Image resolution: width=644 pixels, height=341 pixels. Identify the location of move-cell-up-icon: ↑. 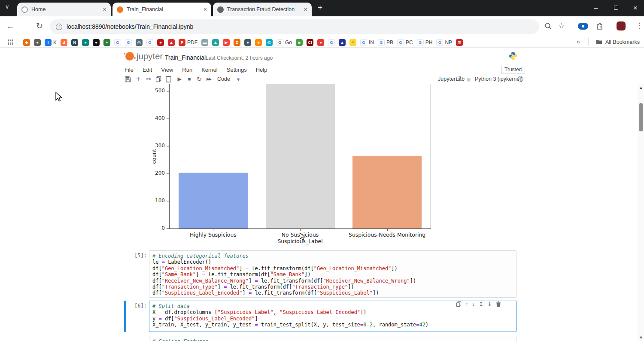
(467, 304).